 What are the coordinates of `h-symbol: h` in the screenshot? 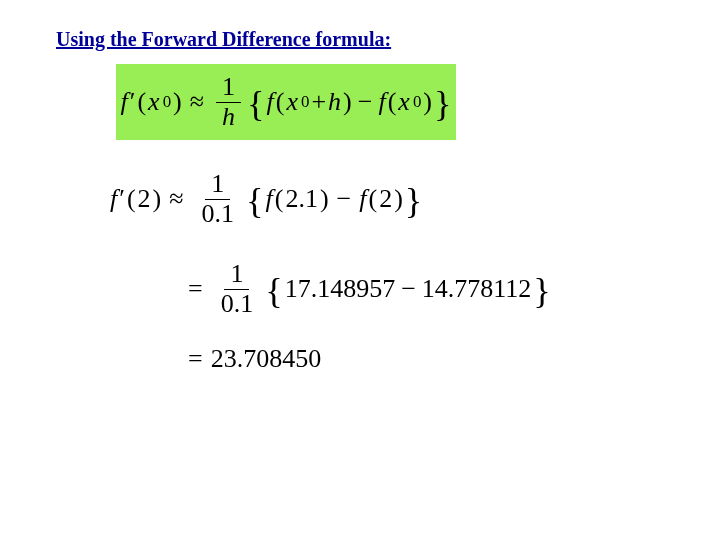 It's located at (334, 102).